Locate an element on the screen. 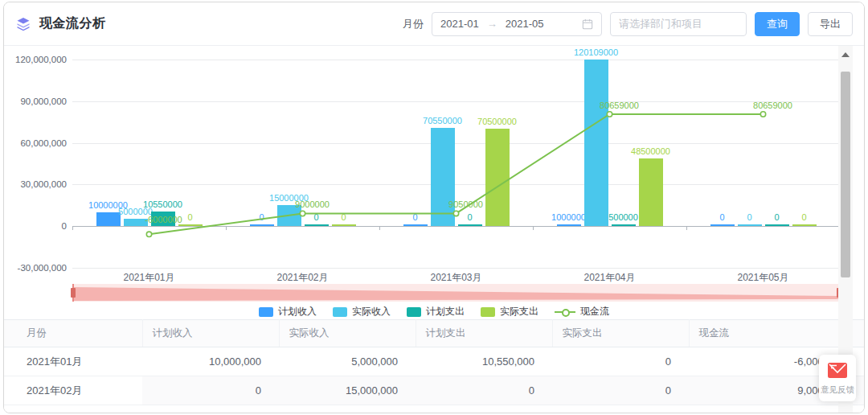 The image size is (868, 415). end-date-value: 2021-05 is located at coordinates (525, 24).